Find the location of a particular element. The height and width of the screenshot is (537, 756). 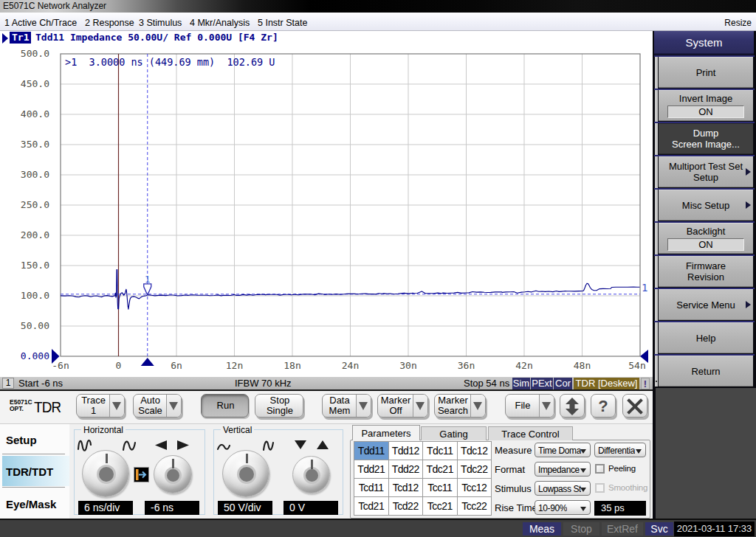

marker-number-label: 1 is located at coordinates (148, 279).